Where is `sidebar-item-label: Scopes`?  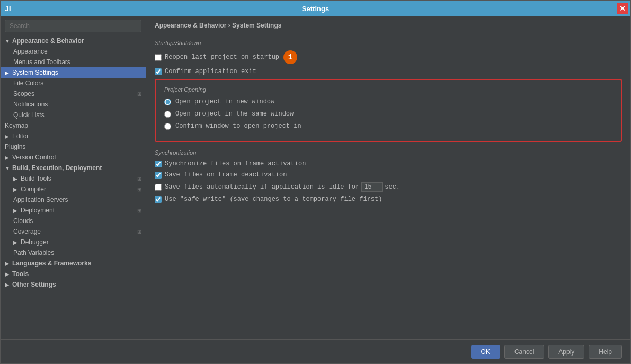
sidebar-item-label: Scopes is located at coordinates (24, 94).